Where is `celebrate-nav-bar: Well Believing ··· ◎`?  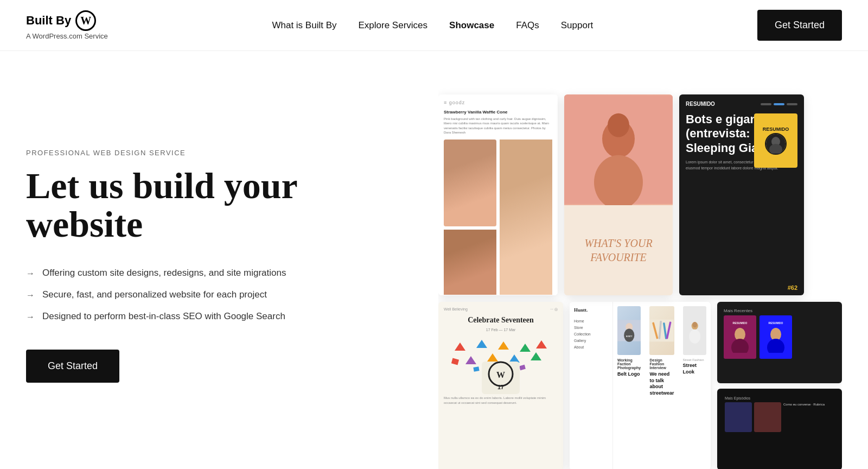 celebrate-nav-bar: Well Believing ··· ◎ is located at coordinates (501, 309).